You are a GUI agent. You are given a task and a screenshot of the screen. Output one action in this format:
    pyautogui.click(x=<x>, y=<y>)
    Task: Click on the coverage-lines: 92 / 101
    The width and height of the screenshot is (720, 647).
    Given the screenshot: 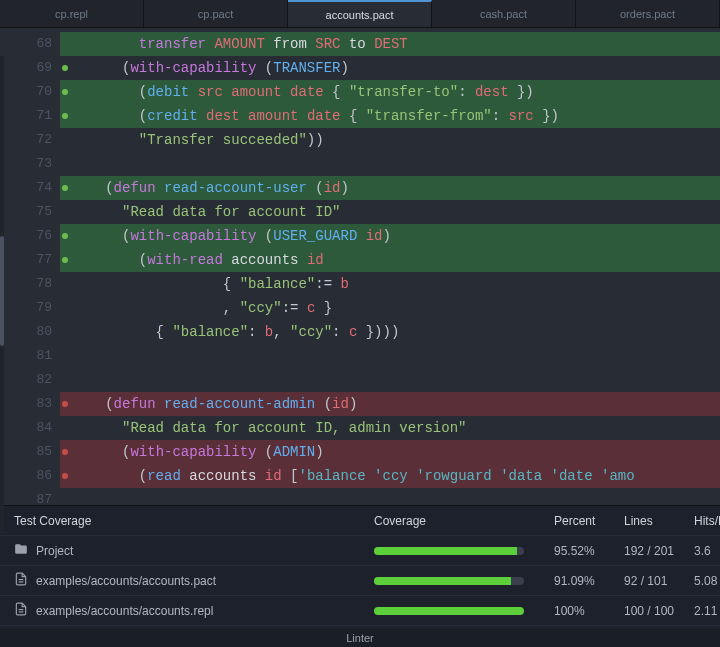 What is the action you would take?
    pyautogui.click(x=659, y=581)
    